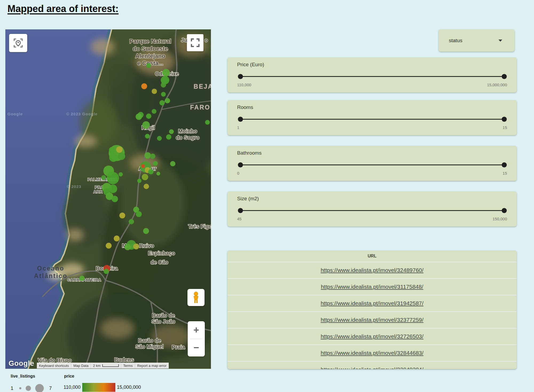 This screenshot has height=392, width=534. I want to click on map-label: o, so click(206, 40).